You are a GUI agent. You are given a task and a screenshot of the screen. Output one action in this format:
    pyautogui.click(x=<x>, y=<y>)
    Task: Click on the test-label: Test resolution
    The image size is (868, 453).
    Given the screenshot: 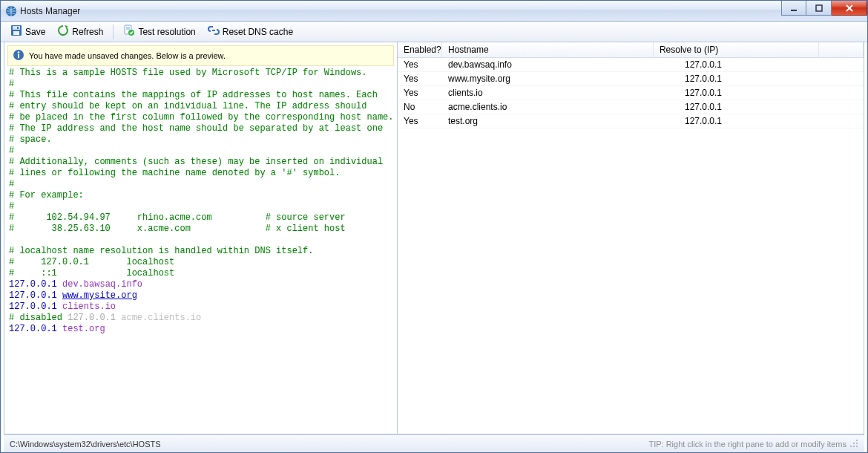 What is the action you would take?
    pyautogui.click(x=166, y=32)
    